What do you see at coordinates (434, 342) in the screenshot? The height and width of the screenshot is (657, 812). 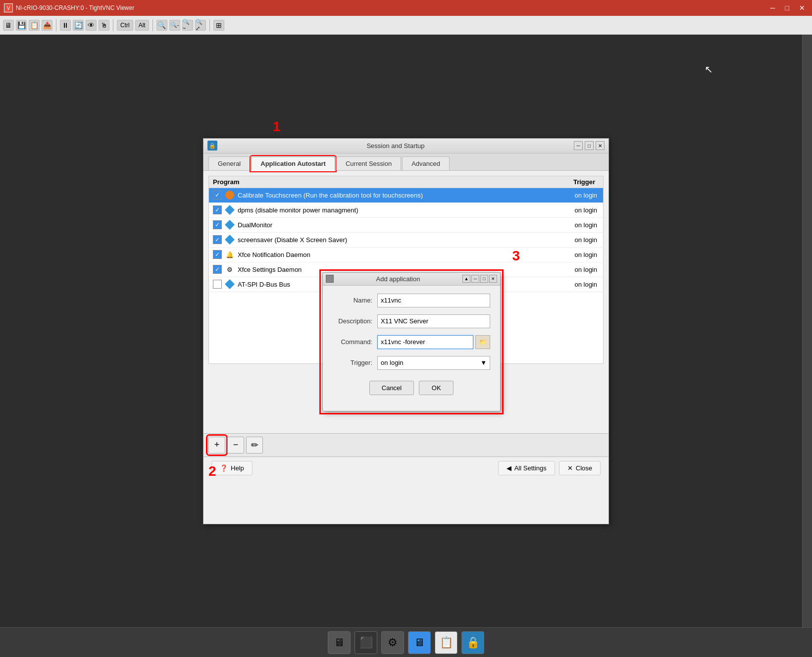 I see `command-input-group: 📁` at bounding box center [434, 342].